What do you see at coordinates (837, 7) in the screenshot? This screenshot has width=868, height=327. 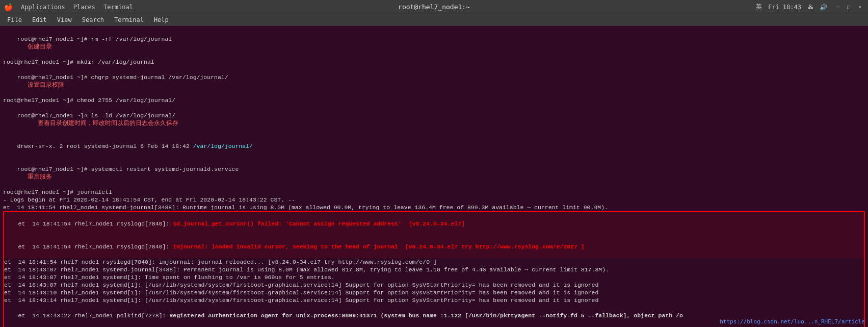 I see `minimize-button: −` at bounding box center [837, 7].